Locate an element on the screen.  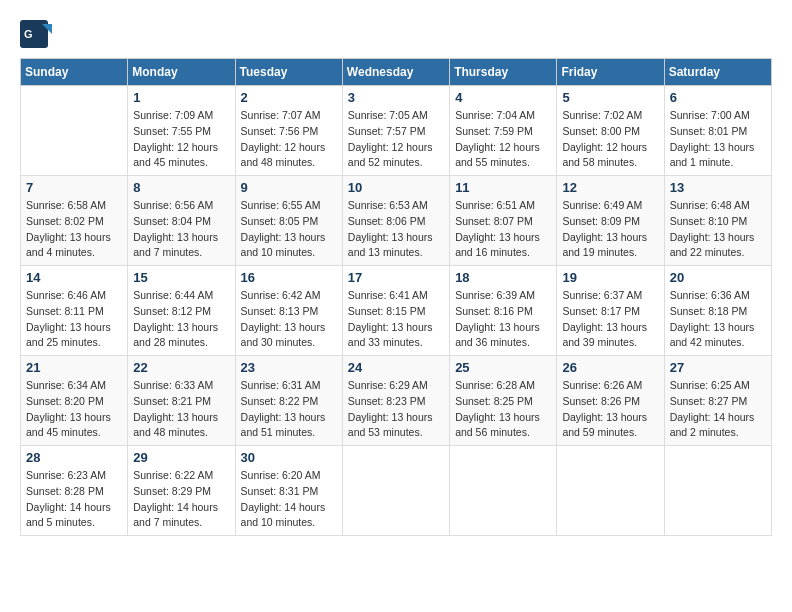
day-info: Sunrise: 7:00 AMSunset: 8:01 PMDaylight:… is located at coordinates (718, 140).